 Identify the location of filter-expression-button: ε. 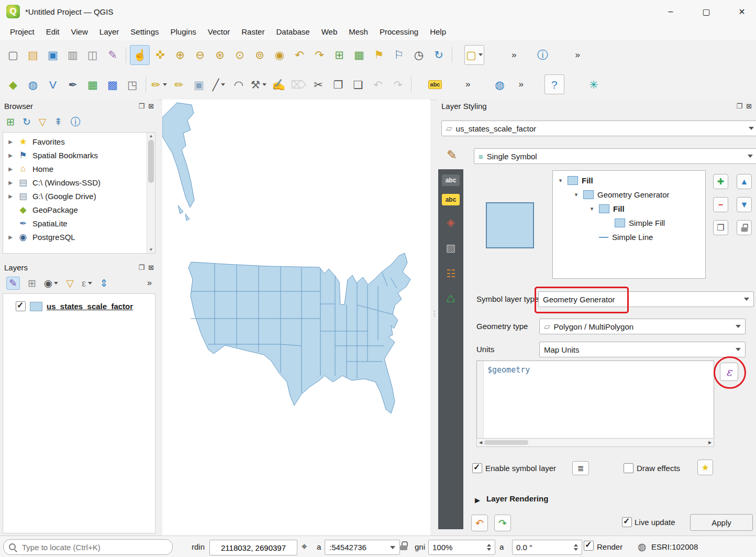
(87, 283).